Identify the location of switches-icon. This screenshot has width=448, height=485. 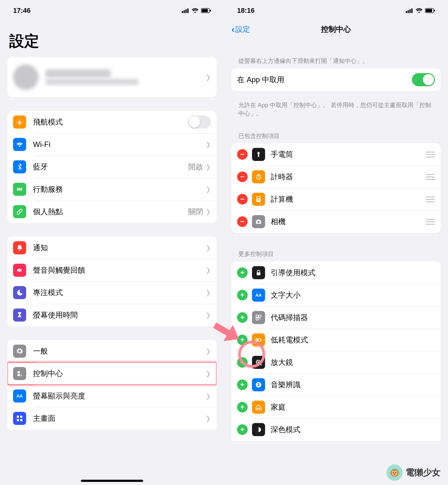
(20, 374).